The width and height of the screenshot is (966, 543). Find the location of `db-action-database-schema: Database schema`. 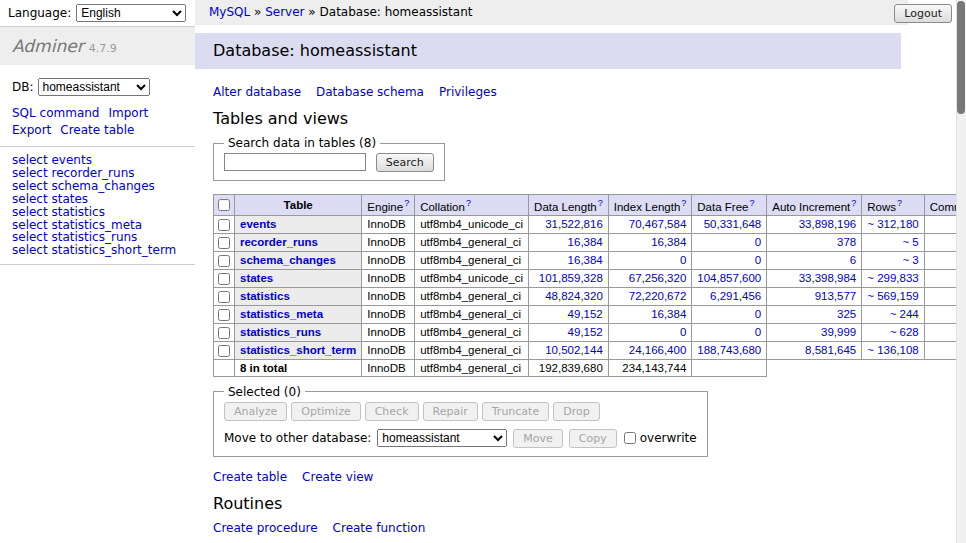

db-action-database-schema: Database schema is located at coordinates (370, 92).